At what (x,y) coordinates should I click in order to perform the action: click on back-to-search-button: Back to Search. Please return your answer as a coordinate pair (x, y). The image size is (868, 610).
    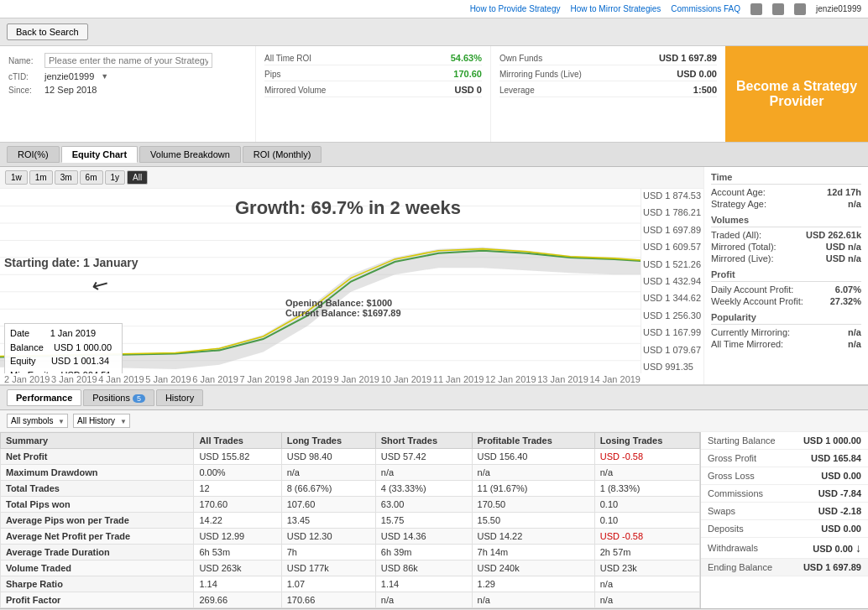
    Looking at the image, I should click on (47, 32).